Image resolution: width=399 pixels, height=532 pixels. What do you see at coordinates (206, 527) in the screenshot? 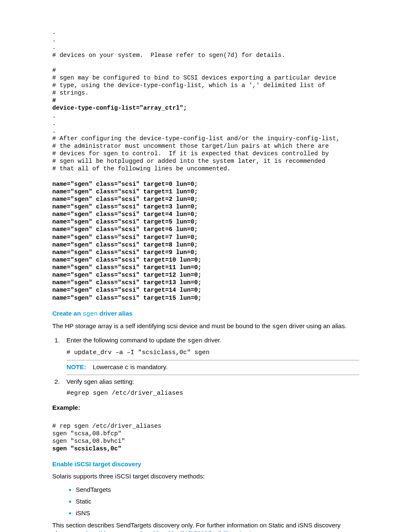
I see `paragraph-sendtargets: This section describes SendTargets disco…` at bounding box center [206, 527].